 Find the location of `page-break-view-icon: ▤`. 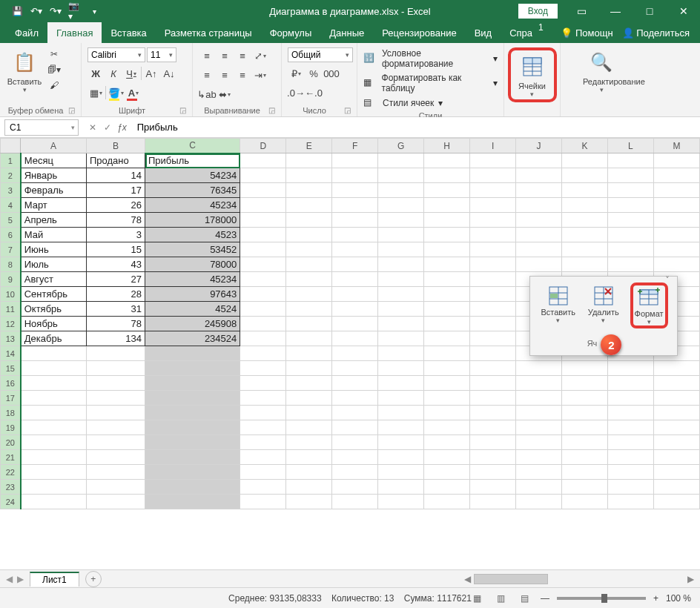

page-break-view-icon: ▤ is located at coordinates (525, 598).